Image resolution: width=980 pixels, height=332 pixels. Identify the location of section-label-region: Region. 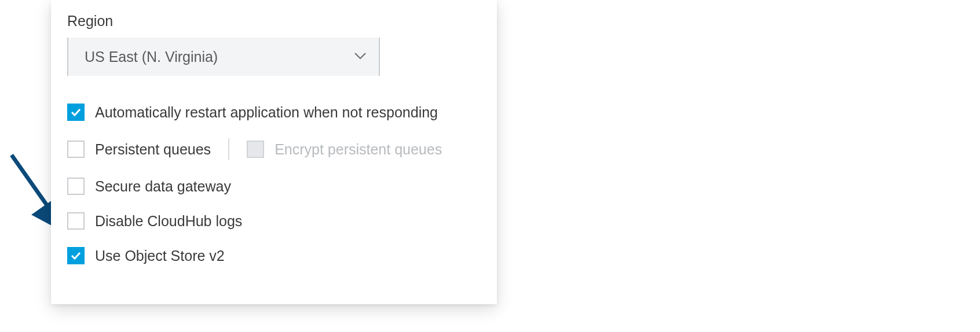
(274, 21).